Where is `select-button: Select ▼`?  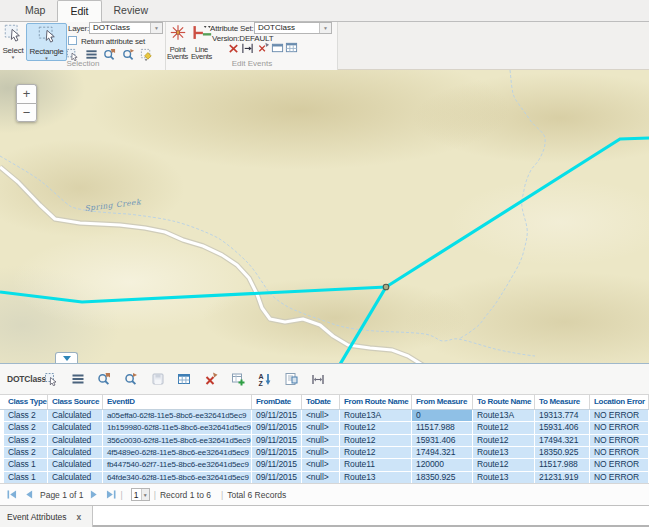 select-button: Select ▼ is located at coordinates (13, 42).